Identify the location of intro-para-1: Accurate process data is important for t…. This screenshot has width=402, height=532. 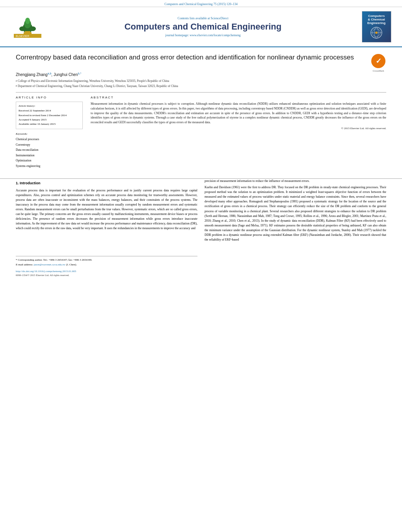
(106, 209).